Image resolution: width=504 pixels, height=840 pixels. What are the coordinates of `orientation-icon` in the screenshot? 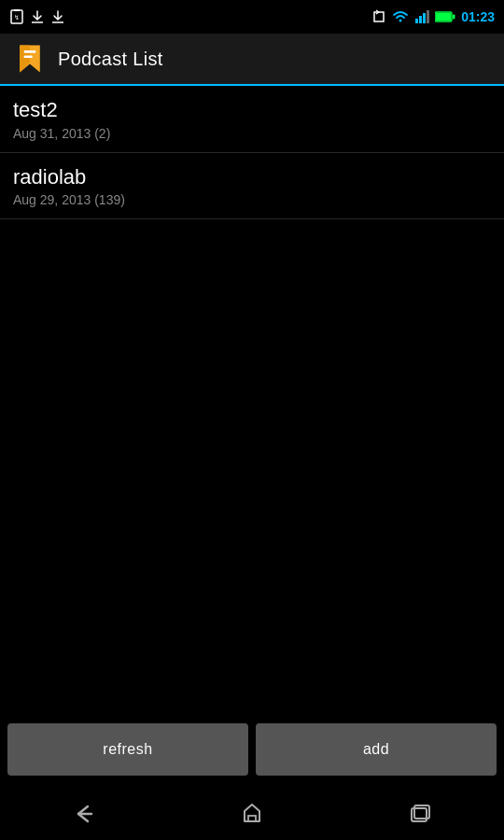 It's located at (379, 17).